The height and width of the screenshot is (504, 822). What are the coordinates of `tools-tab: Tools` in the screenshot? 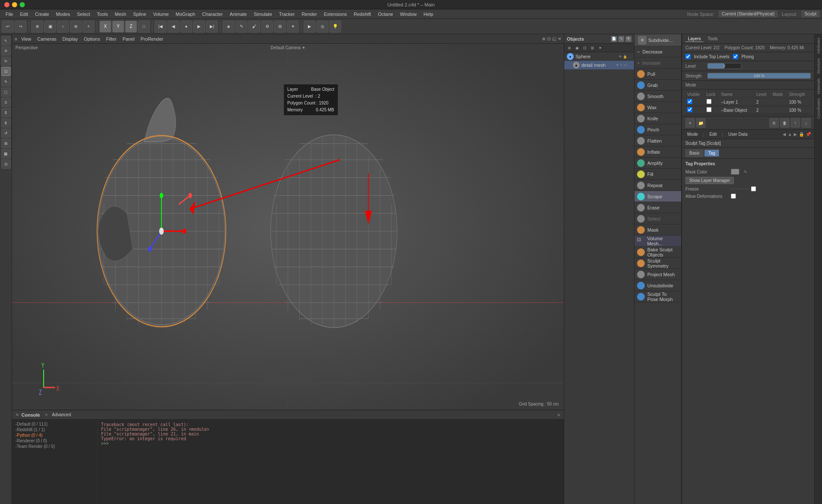 It's located at (712, 39).